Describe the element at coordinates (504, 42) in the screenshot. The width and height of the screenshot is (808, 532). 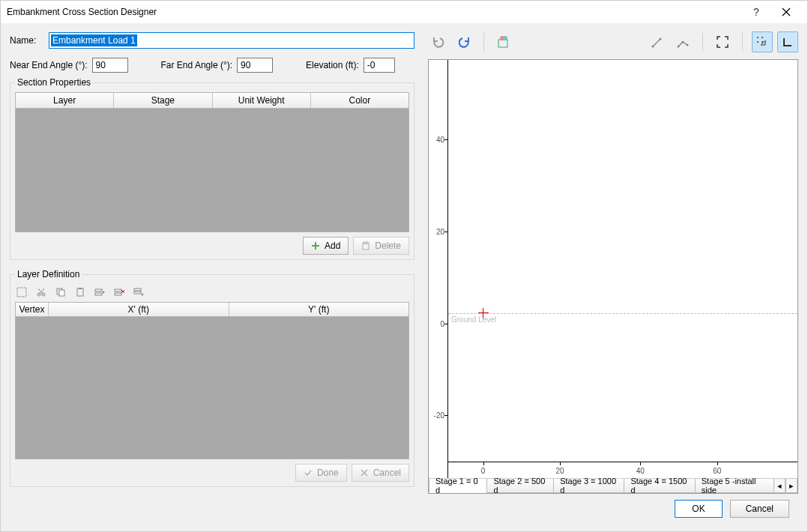
I see `display-options-button` at that location.